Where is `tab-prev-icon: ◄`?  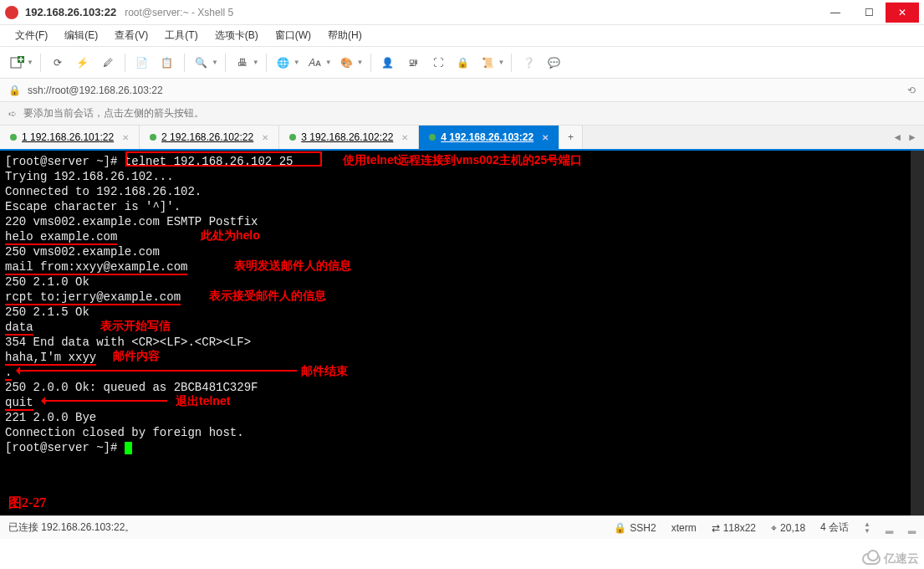
tab-prev-icon: ◄ is located at coordinates (897, 137).